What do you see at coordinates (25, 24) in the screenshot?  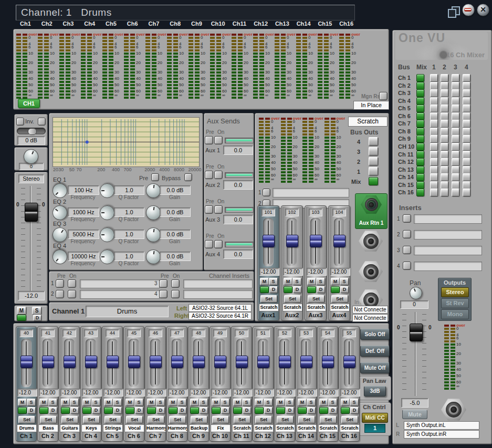 I see `tab-ch1: Ch1` at bounding box center [25, 24].